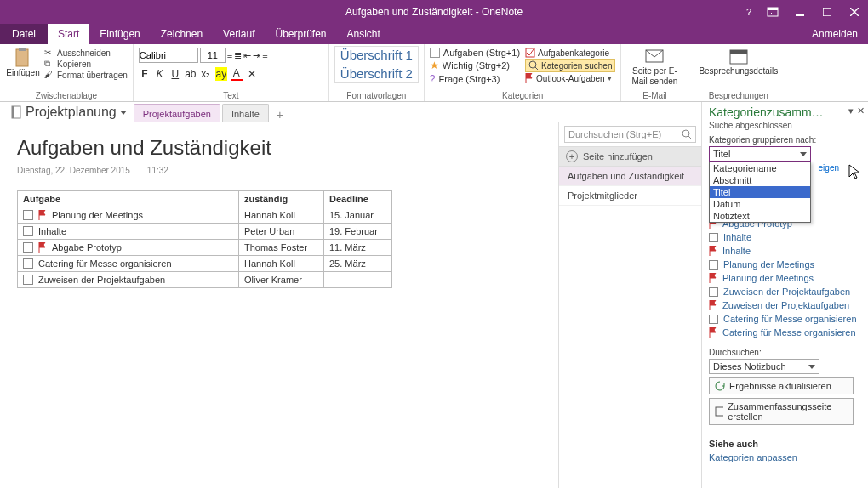 The width and height of the screenshot is (868, 488). What do you see at coordinates (247, 56) in the screenshot?
I see `outdent-icon: ⇤` at bounding box center [247, 56].